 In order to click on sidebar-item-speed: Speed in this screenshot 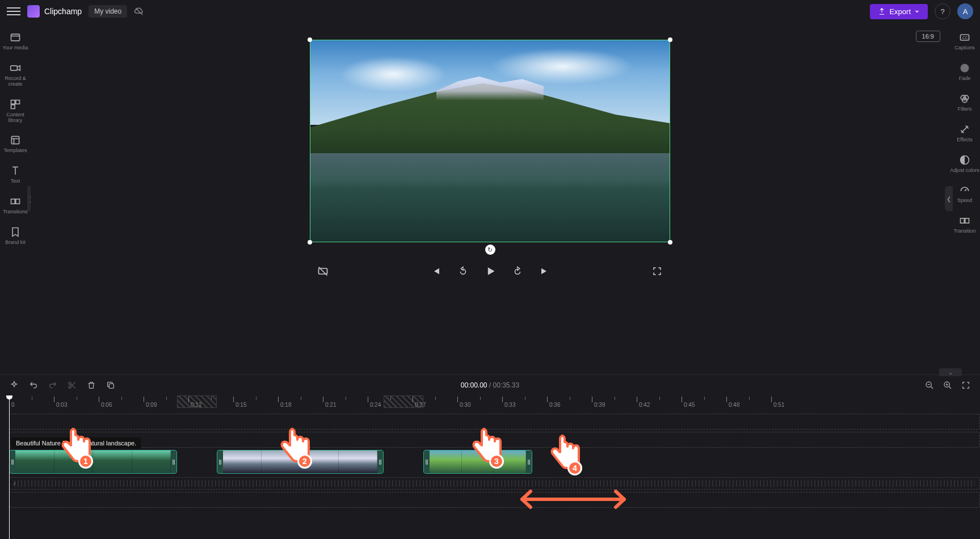, I will do `click(965, 194)`.